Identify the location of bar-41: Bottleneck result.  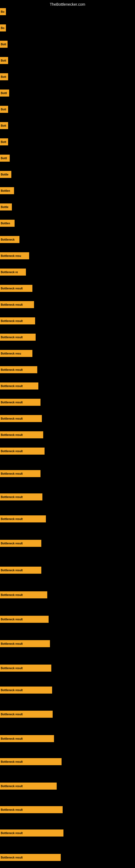
(31, 762).